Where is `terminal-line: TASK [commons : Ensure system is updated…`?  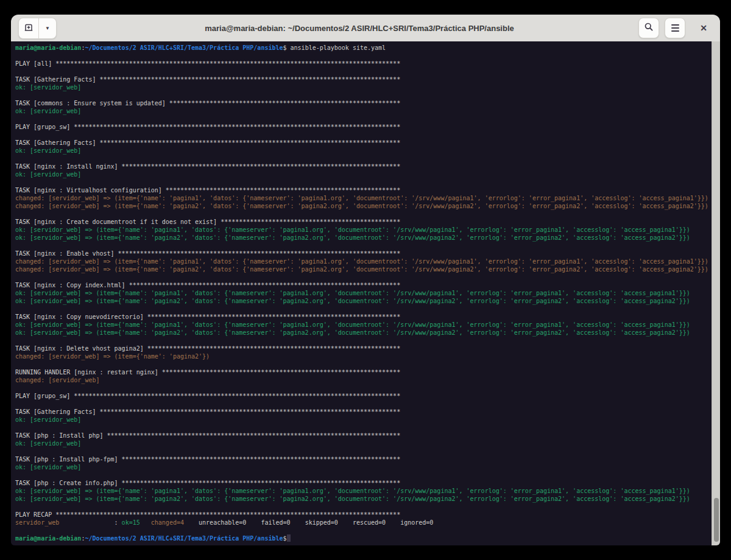 terminal-line: TASK [commons : Ensure system is updated… is located at coordinates (364, 103).